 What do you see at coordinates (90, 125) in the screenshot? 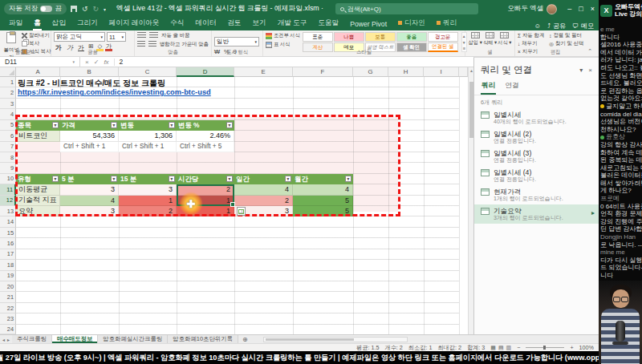
I see `table1-header-1: 가격▾` at bounding box center [90, 125].